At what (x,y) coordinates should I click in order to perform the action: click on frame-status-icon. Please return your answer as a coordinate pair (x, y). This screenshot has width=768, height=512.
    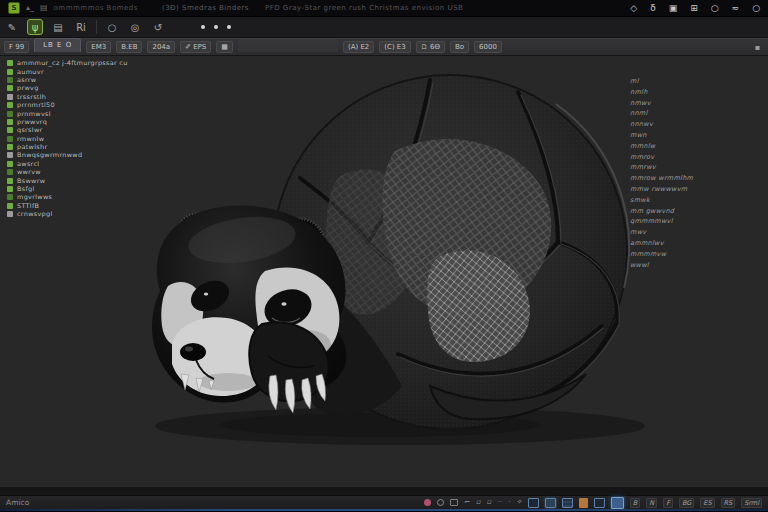
    Looking at the image, I should click on (454, 502).